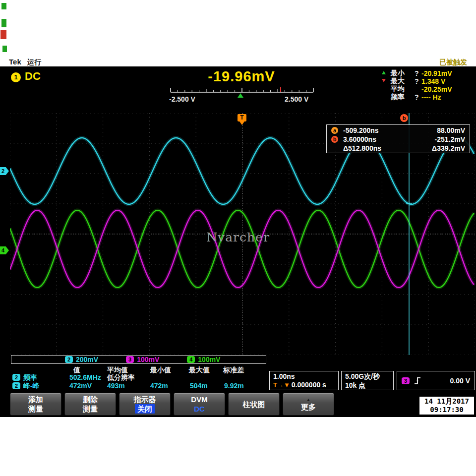 This screenshot has height=476, width=476. What do you see at coordinates (199, 370) in the screenshot?
I see `measure-header-max: 最大值` at bounding box center [199, 370].